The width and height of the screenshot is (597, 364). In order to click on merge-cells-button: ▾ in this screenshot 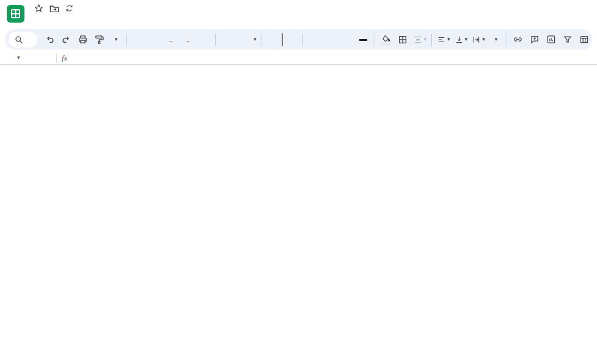, I will do `click(420, 40)`.